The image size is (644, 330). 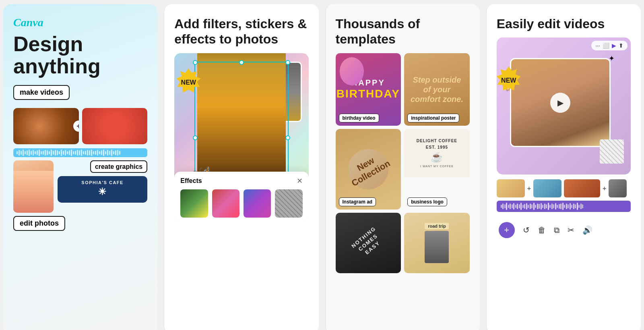 What do you see at coordinates (369, 169) in the screenshot?
I see `collection-template-card: New Collection Instagram ad` at bounding box center [369, 169].